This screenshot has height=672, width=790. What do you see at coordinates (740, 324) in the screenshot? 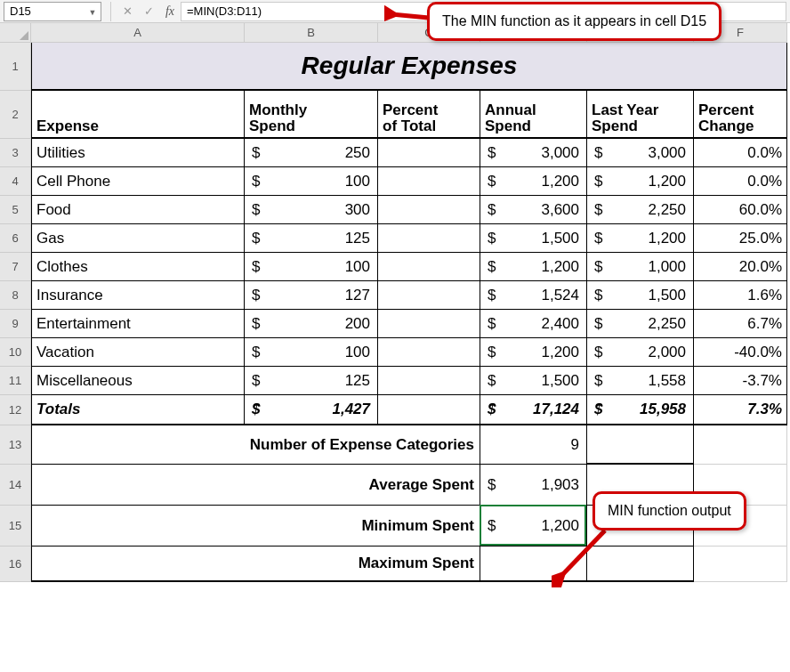
I see `cell-pct-change: 6.7%` at bounding box center [740, 324].